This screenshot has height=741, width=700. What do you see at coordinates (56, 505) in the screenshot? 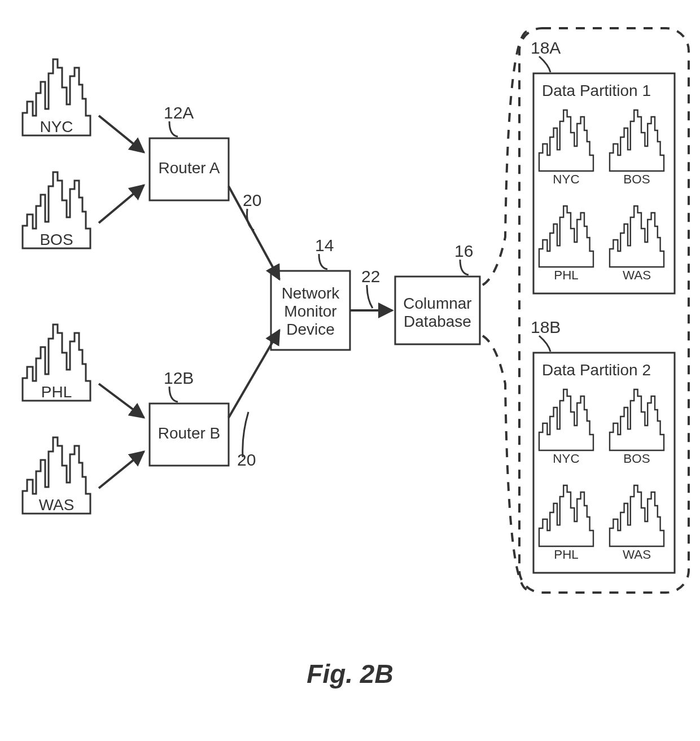
I see `city-was-label: WAS` at bounding box center [56, 505].